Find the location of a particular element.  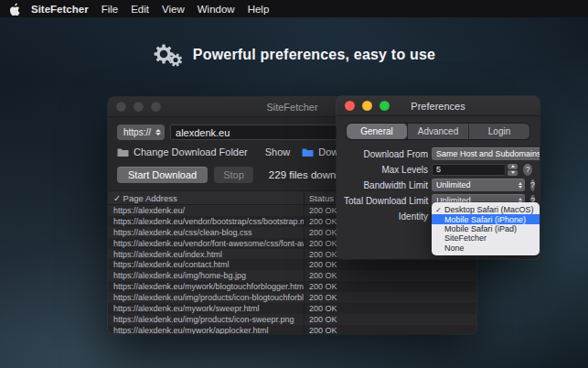

stop-button: Stop is located at coordinates (234, 175).